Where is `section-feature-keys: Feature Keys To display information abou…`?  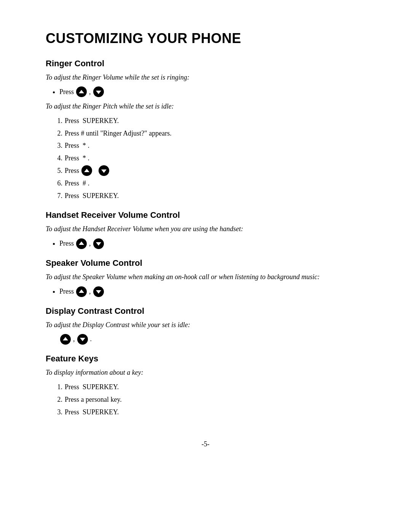
section-feature-keys: Feature Keys To display information abou… is located at coordinates (206, 385).